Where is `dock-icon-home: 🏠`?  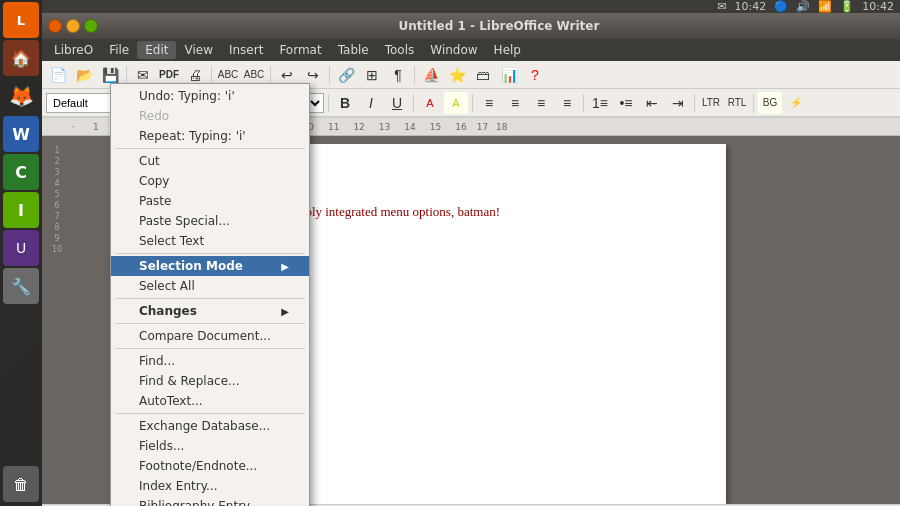
dock-icon-home: 🏠 is located at coordinates (21, 58).